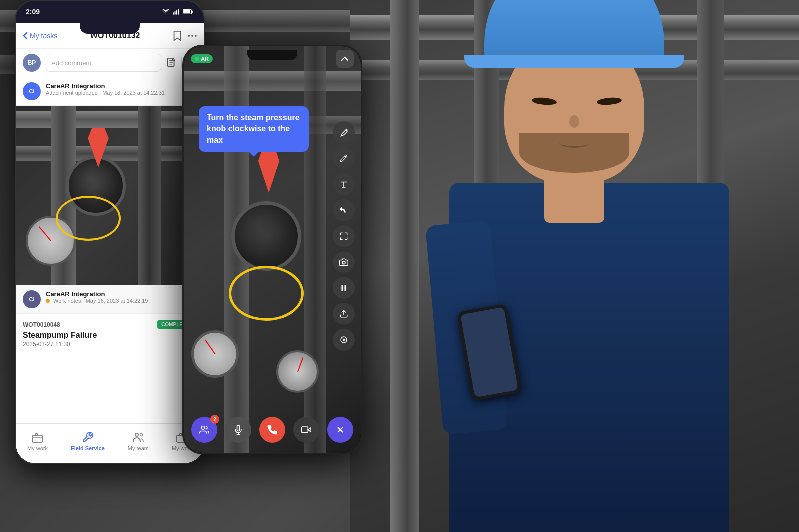  Describe the element at coordinates (544, 101) in the screenshot. I see `worker-eye-left` at that location.